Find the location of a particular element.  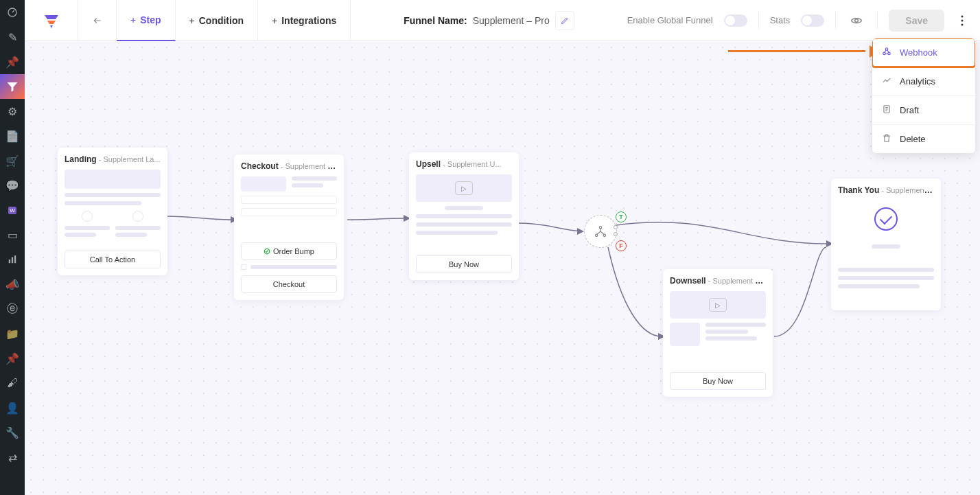

dropdown-label: Webhook is located at coordinates (918, 52).